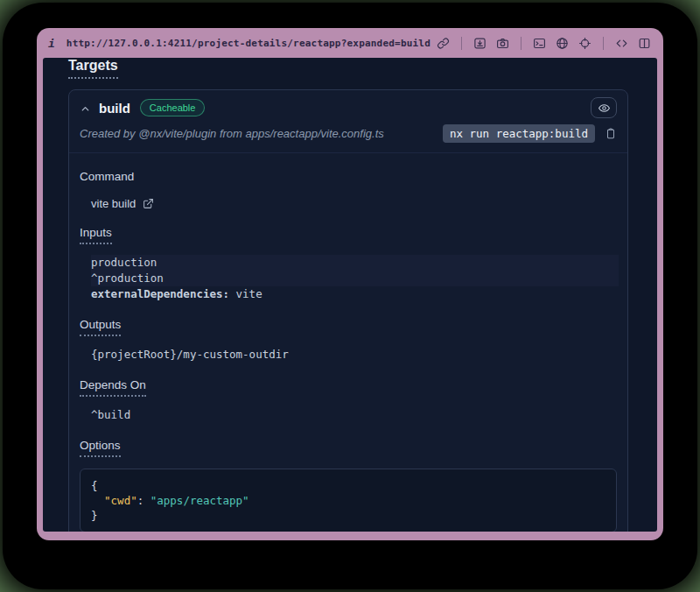 This screenshot has height=592, width=700. Describe the element at coordinates (348, 340) in the screenshot. I see `outputs-section: Outputs {projectRoot}/my-custom-outdir` at that location.